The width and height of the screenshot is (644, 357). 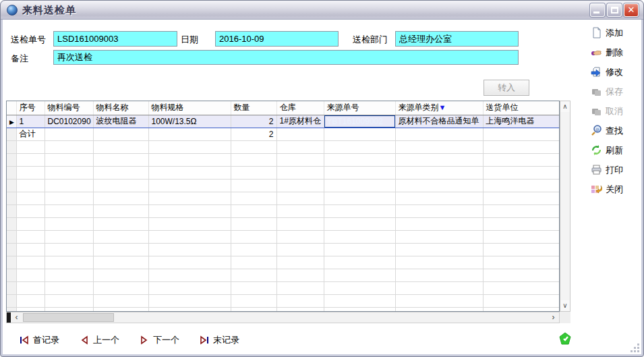 What do you see at coordinates (115, 39) in the screenshot?
I see `order-no-field` at bounding box center [115, 39].